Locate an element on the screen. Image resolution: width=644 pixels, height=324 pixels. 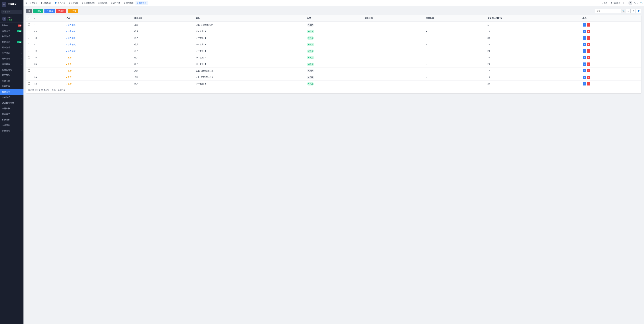
sidebar-item-data: 数据管理‹ is located at coordinates (12, 131).